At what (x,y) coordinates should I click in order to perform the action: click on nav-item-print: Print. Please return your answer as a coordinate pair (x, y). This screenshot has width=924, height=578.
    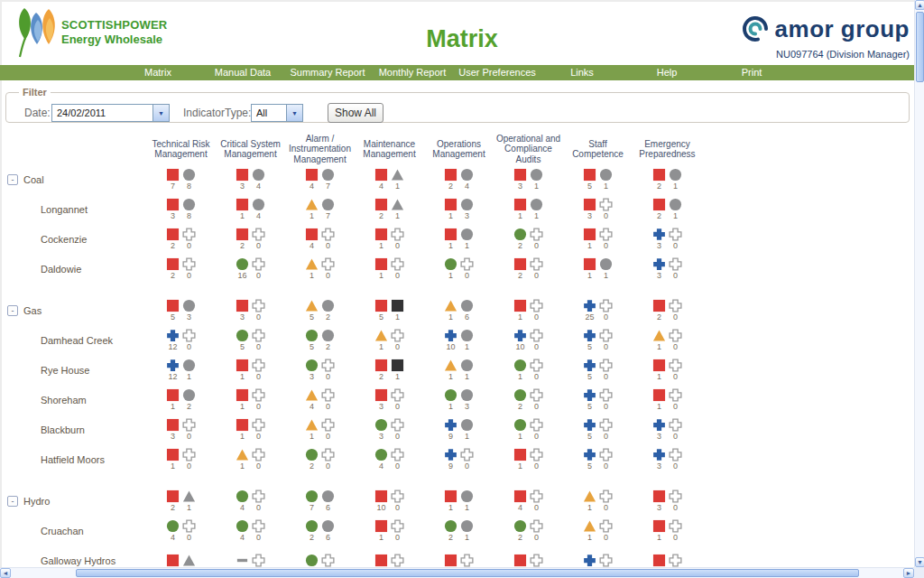
    Looking at the image, I should click on (752, 72).